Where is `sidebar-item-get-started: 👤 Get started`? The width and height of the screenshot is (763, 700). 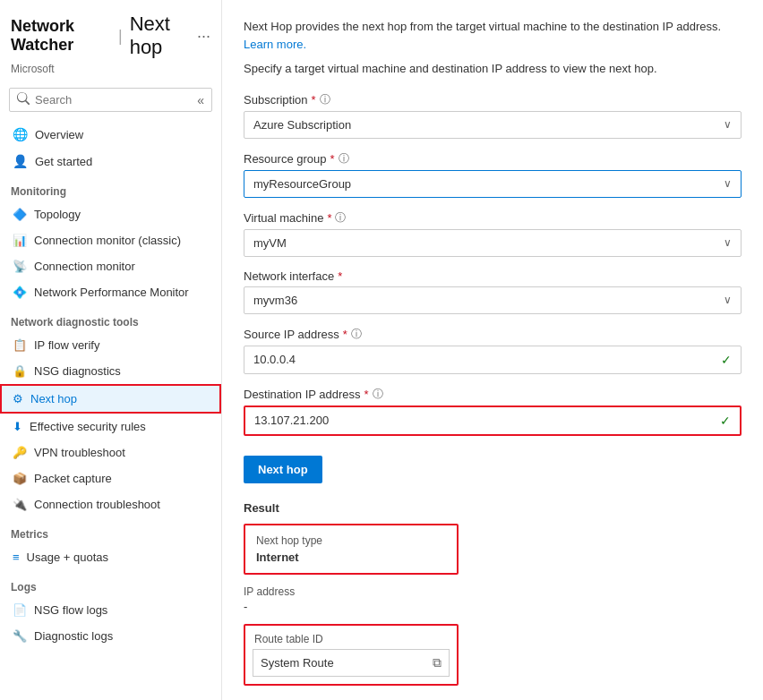
sidebar-item-get-started: 👤 Get started is located at coordinates (111, 161).